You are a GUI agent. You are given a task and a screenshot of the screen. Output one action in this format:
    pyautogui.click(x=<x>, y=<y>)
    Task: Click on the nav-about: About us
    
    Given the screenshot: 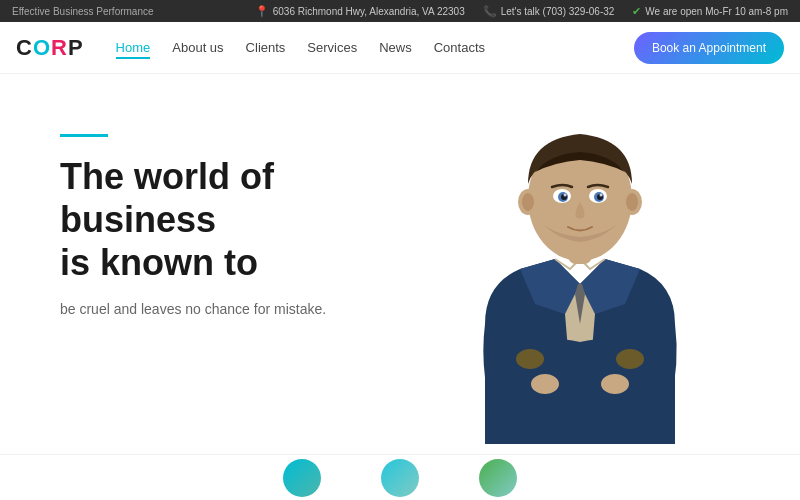 What is the action you would take?
    pyautogui.click(x=198, y=48)
    